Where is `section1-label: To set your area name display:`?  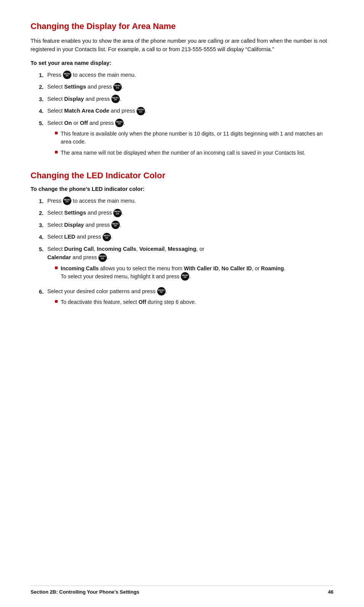
section1-label: To set your area name display: is located at coordinates (182, 63).